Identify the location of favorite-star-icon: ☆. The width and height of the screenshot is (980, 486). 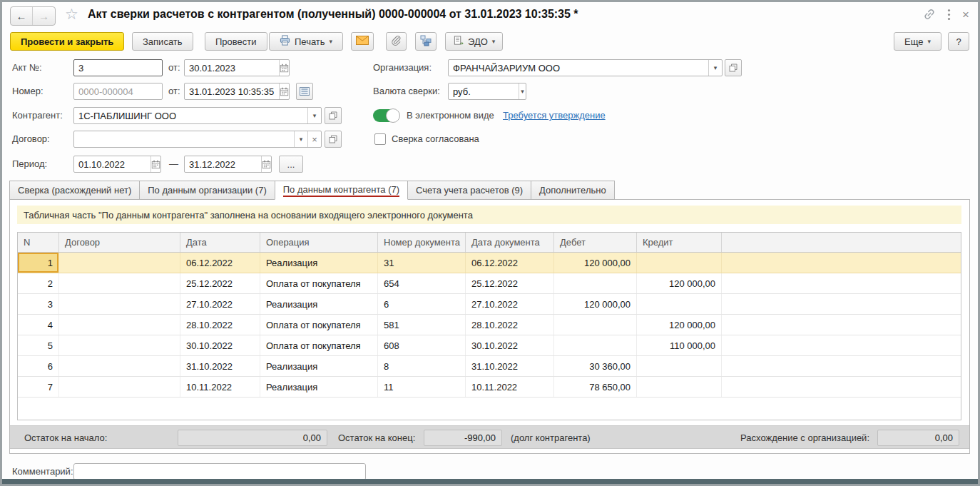
(71, 14).